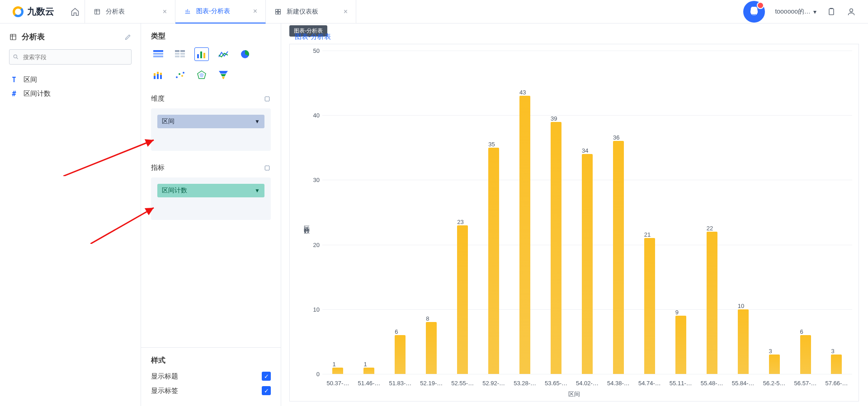  What do you see at coordinates (815, 12) in the screenshot?
I see `chevron-down-icon: ▾` at bounding box center [815, 12].